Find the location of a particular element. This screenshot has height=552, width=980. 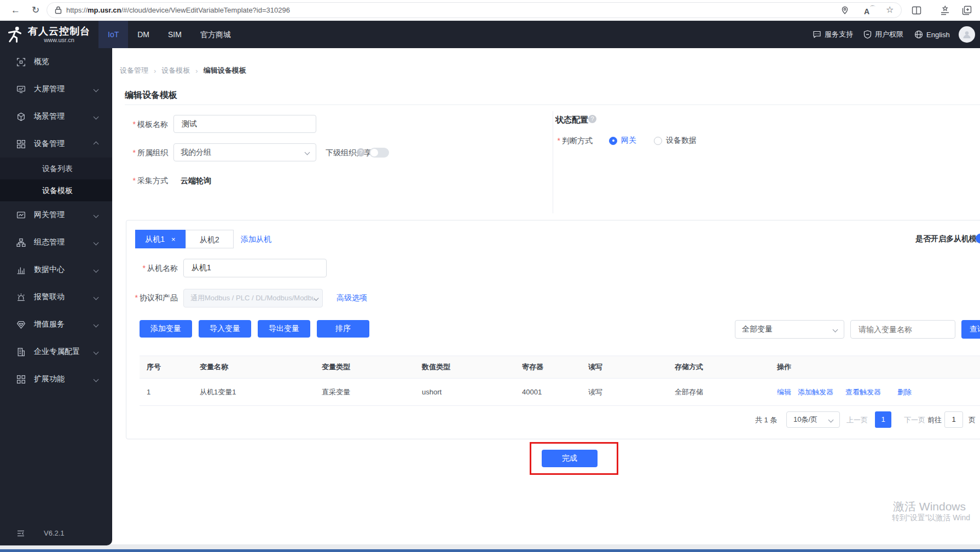

address-bar: https://mp.usr.cn/#/cloud/device/ViewEdi… is located at coordinates (474, 10).